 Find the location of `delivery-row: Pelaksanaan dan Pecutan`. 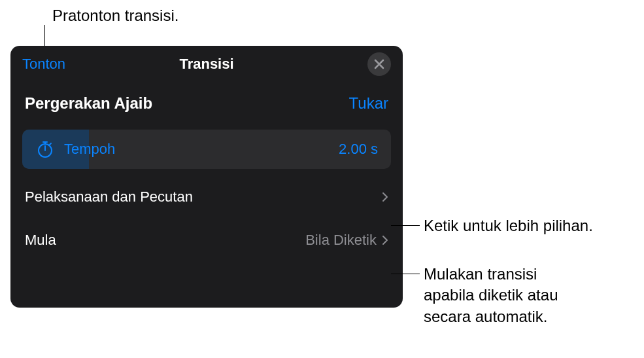

delivery-row: Pelaksanaan dan Pecutan is located at coordinates (207, 197).